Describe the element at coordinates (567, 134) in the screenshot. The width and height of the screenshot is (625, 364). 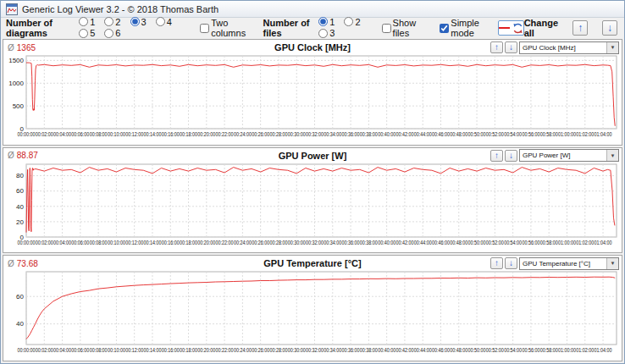
I see `svg-text: 01:00:00` at that location.